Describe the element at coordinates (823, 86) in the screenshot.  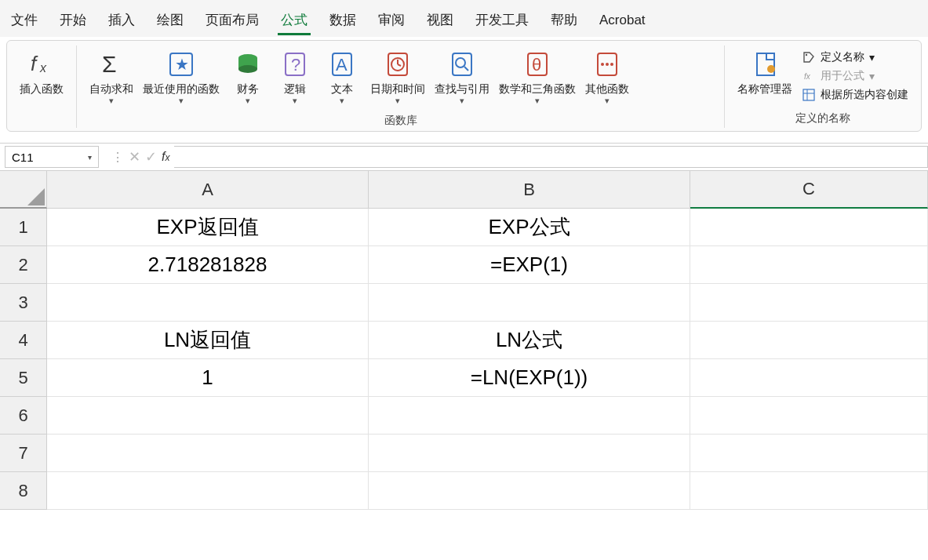
I see `ribbon-group-definednames: 名称管理器 定义名称 ▾ fx 用于公式 ▾ 根据所选内容` at that location.